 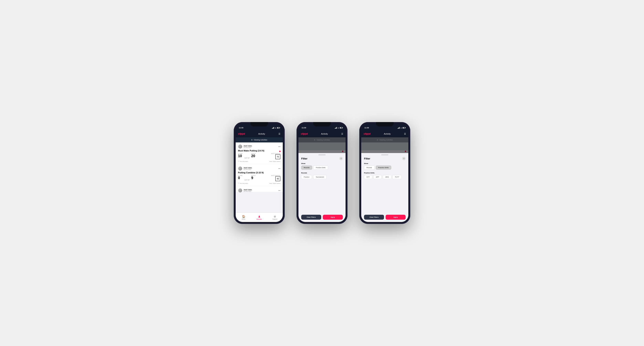 I want to click on capture-label-1: Capture, so click(x=275, y=219).